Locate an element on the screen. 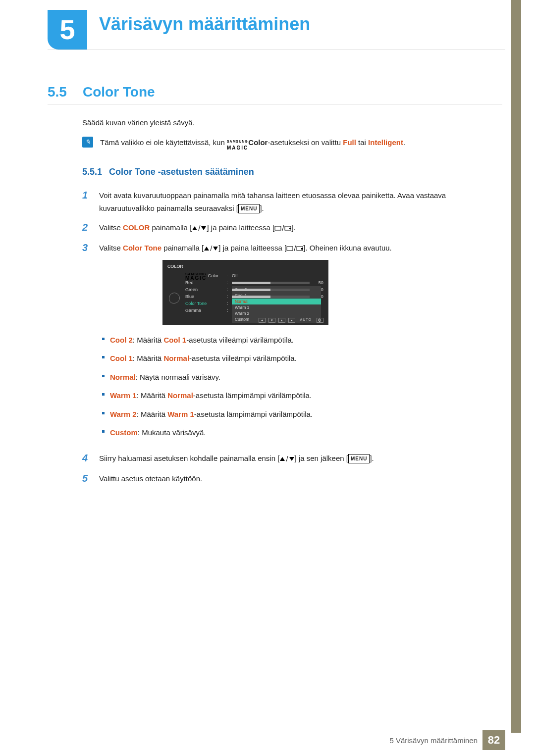 The image size is (535, 756). osd-row-red: Red is located at coordinates (205, 283).